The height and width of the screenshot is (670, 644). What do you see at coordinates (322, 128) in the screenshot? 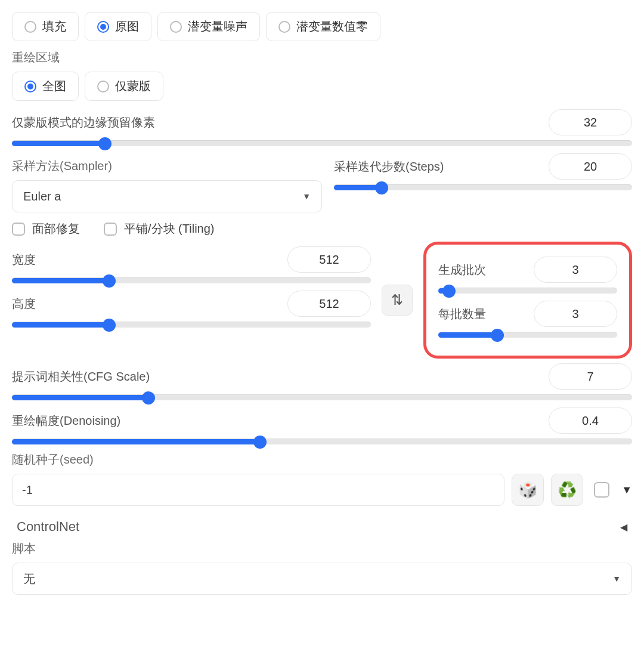
I see `mask-padding-slider-row: 仅蒙版模式的边缘预留像素 32` at bounding box center [322, 128].